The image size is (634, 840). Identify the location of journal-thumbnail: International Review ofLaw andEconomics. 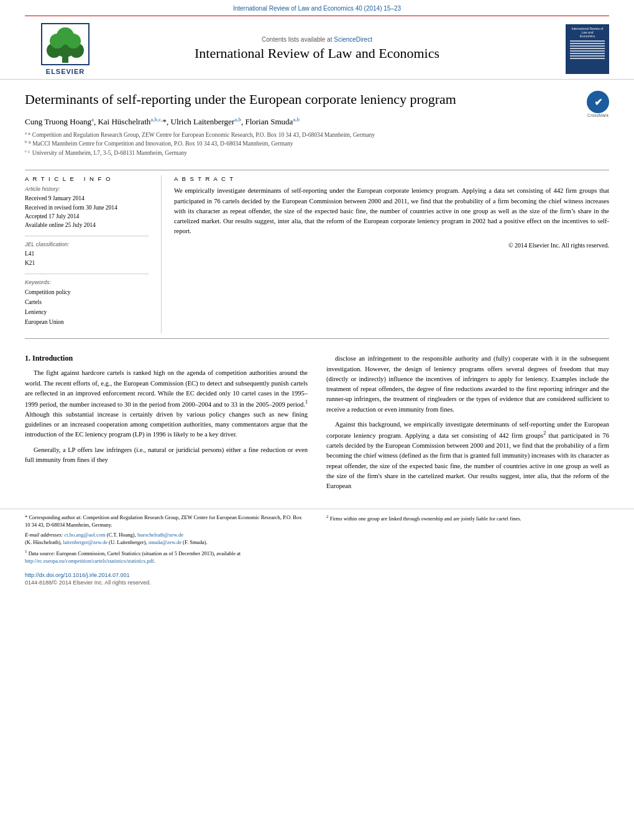
(587, 49).